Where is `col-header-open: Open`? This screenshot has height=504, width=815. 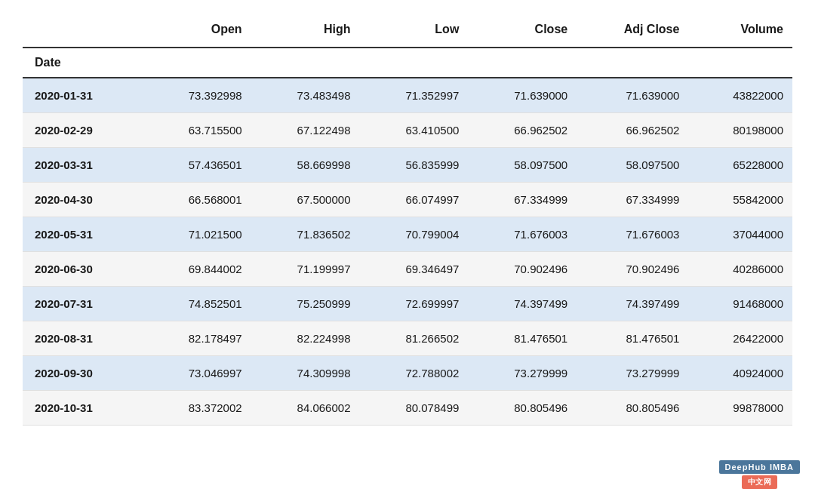
col-header-open: Open is located at coordinates (197, 32).